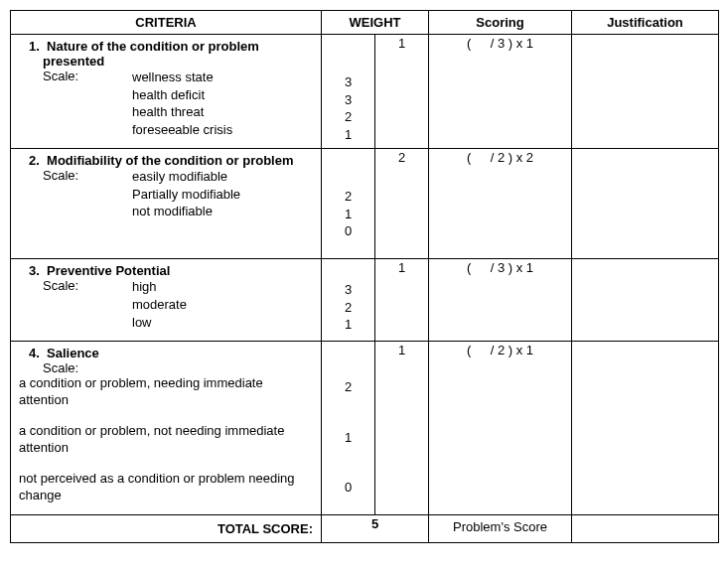  I want to click on scale-item: high, so click(222, 287).